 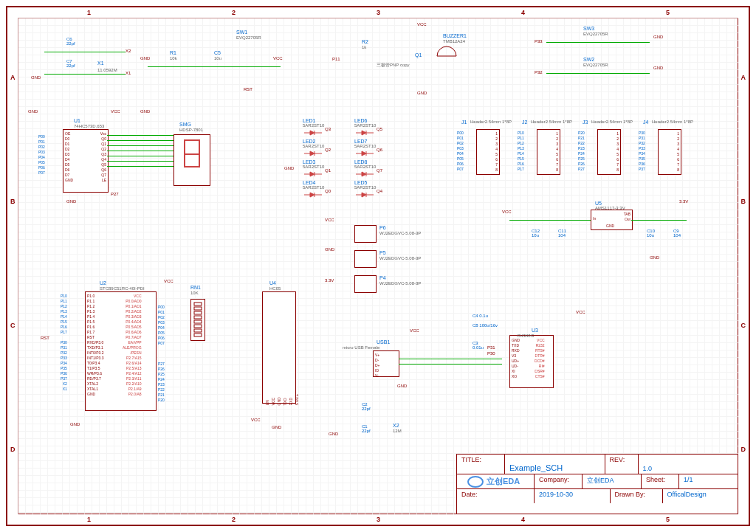 What do you see at coordinates (596, 34) in the screenshot?
I see `sw3-val: EVQ22705R` at bounding box center [596, 34].